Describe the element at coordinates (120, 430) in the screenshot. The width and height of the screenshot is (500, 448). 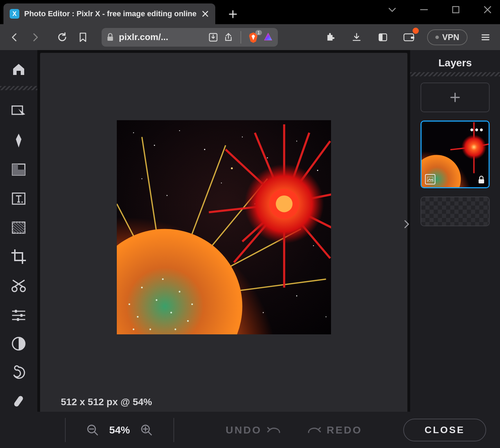
I see `zoom-percentage: 54%` at that location.